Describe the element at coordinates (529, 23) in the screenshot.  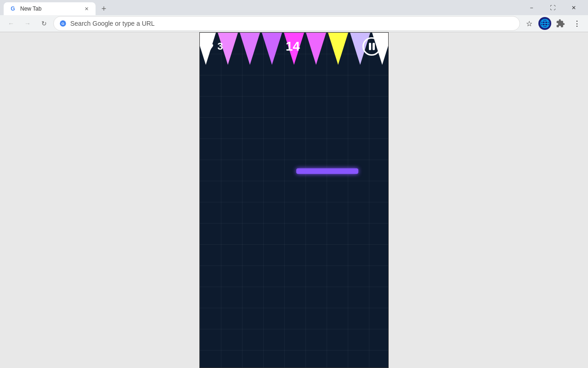
I see `bookmark-button: ☆` at that location.